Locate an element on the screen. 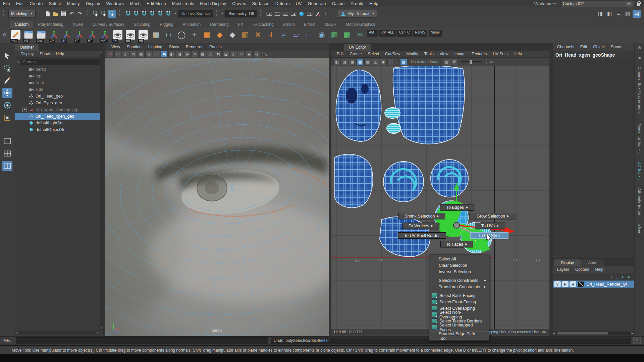 The height and width of the screenshot is (362, 644). lasso-icon is located at coordinates (7, 68).